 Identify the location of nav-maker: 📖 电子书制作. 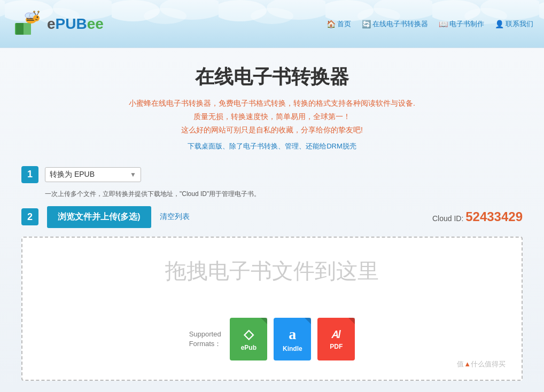
(462, 24).